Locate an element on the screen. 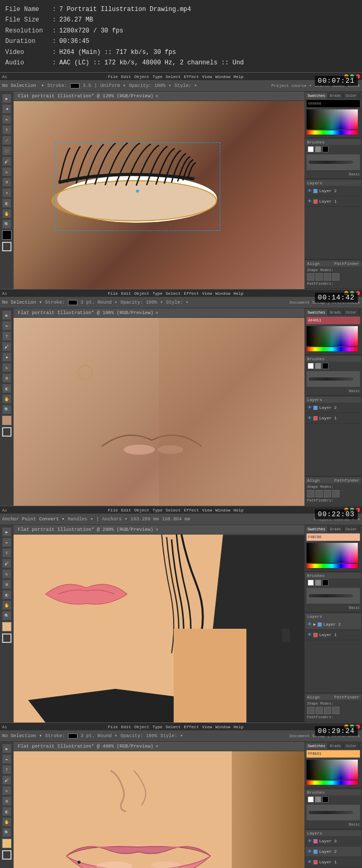  stroke-color-swatch3 is located at coordinates (7, 638).